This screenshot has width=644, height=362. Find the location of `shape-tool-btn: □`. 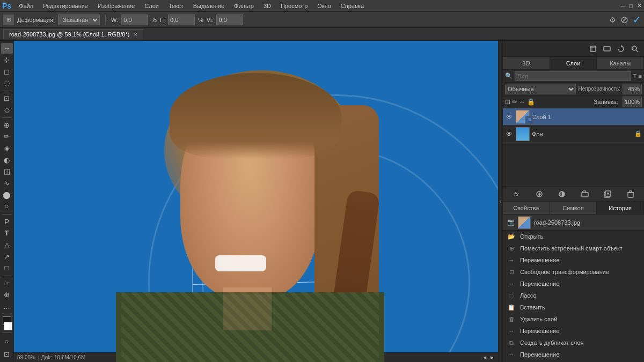

shape-tool-btn: □ is located at coordinates (7, 268).